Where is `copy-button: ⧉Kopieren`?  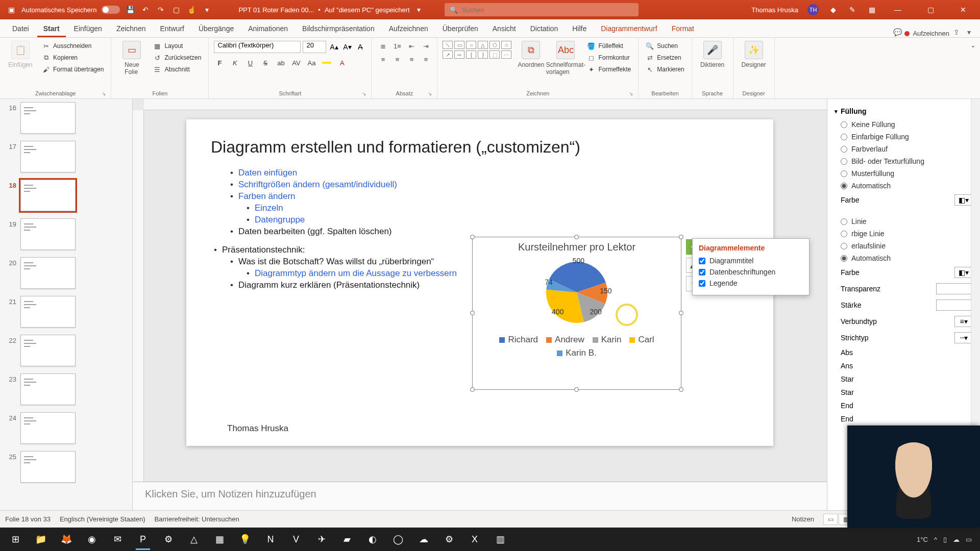
copy-button: ⧉Kopieren is located at coordinates (72, 58).